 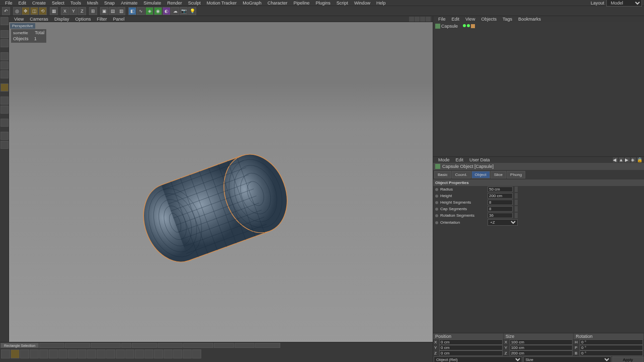 What do you see at coordinates (611, 353) in the screenshot?
I see `rot-b-input` at bounding box center [611, 353].